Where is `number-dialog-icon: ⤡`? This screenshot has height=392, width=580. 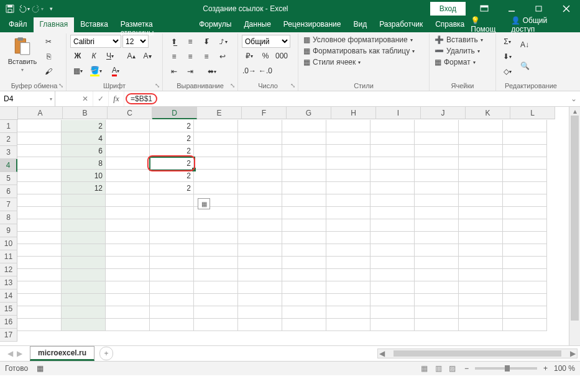
number-dialog-icon: ⤡ is located at coordinates (293, 86).